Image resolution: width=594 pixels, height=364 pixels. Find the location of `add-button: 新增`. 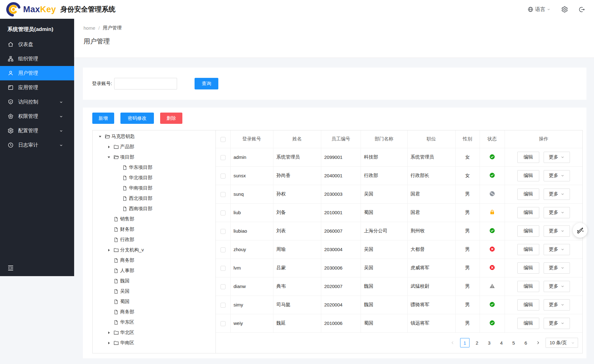

add-button: 新增 is located at coordinates (103, 118).